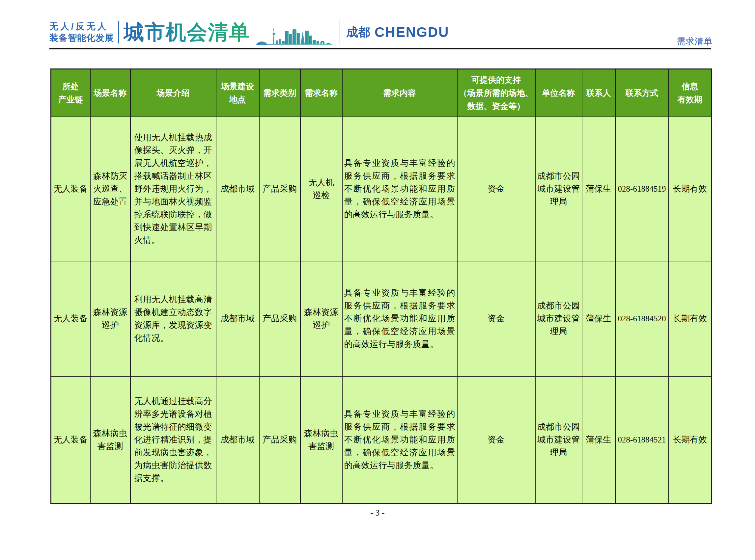 The width and height of the screenshot is (755, 560). What do you see at coordinates (559, 93) in the screenshot?
I see `col-header-org-name: 单位名称` at bounding box center [559, 93].